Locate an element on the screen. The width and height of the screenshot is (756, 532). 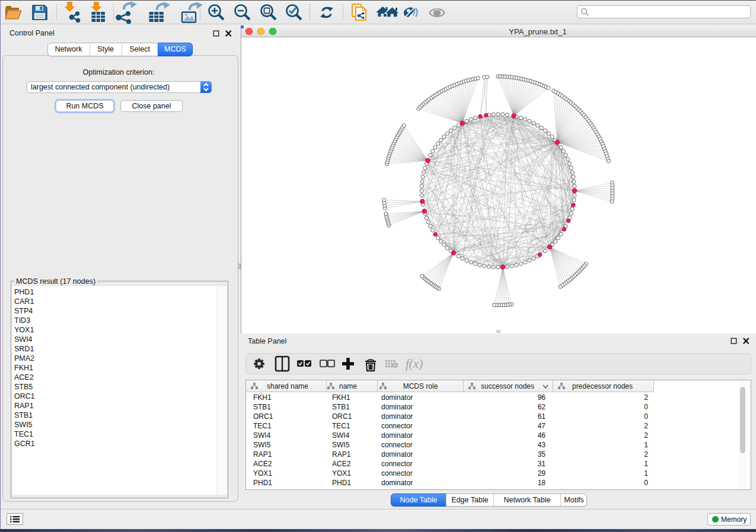
svg-text: 96 is located at coordinates (542, 398).